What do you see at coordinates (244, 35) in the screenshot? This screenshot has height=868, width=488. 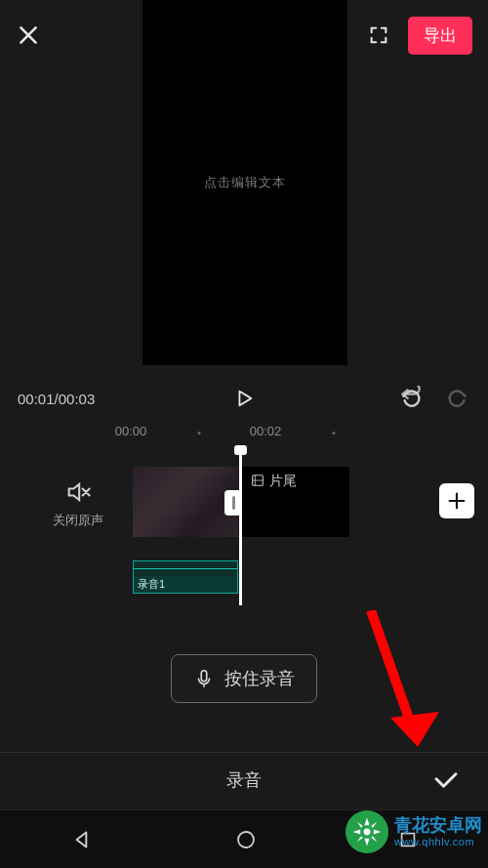 I see `editor-topbar: 导出` at bounding box center [244, 35].